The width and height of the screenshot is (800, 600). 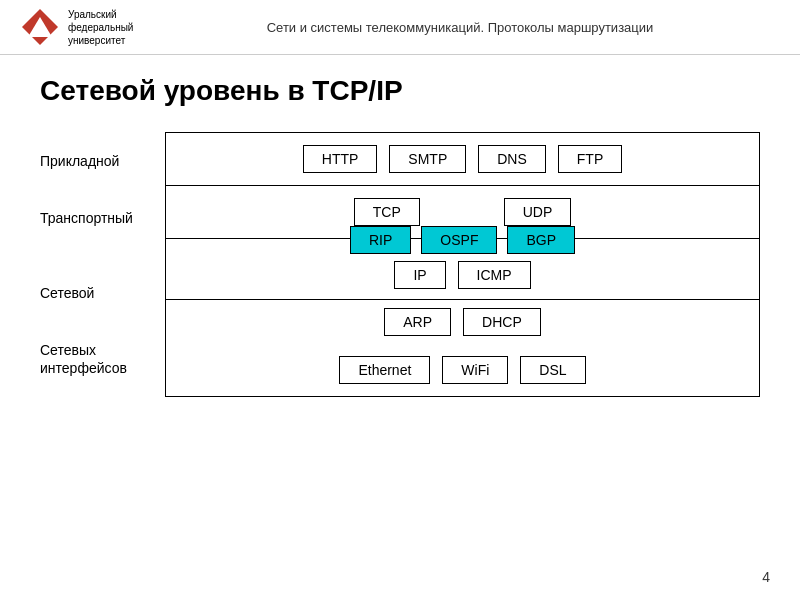 What do you see at coordinates (380, 240) in the screenshot?
I see `rip-box: RIP` at bounding box center [380, 240].